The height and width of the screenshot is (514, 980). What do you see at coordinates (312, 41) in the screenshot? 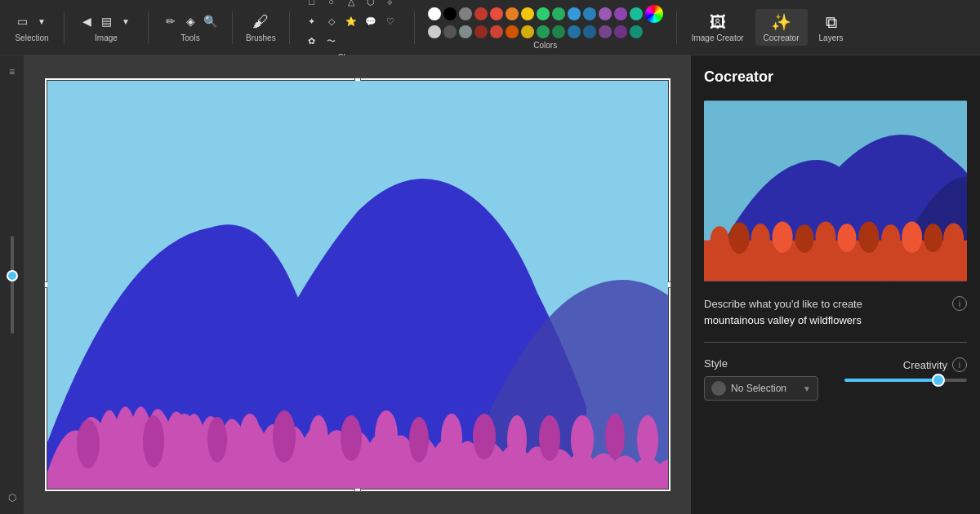
I see `flower-shape-icon: ✿` at bounding box center [312, 41].